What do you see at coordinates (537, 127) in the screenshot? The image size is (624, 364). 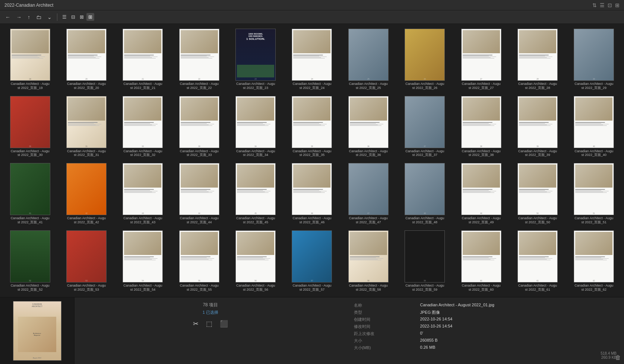 I see `thumbnail-item: 39 Canadian Architect - August 2022_页面_3…` at bounding box center [537, 127].